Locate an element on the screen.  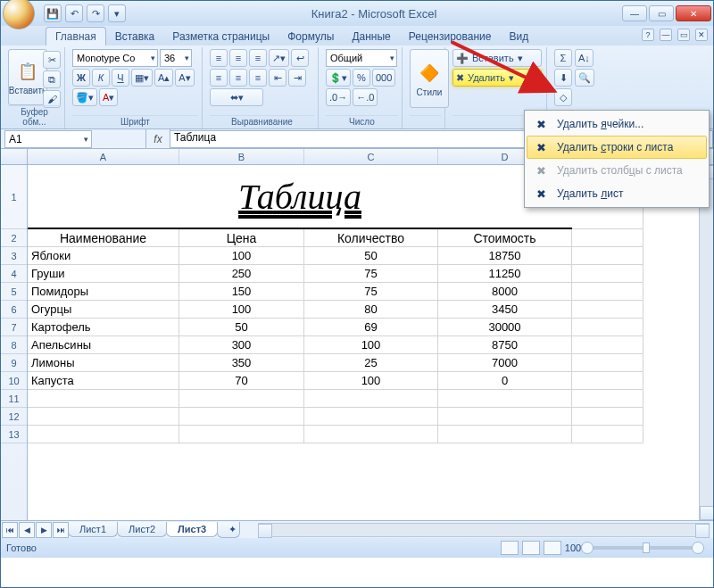
align-left-button: ≡ is located at coordinates (219, 78).